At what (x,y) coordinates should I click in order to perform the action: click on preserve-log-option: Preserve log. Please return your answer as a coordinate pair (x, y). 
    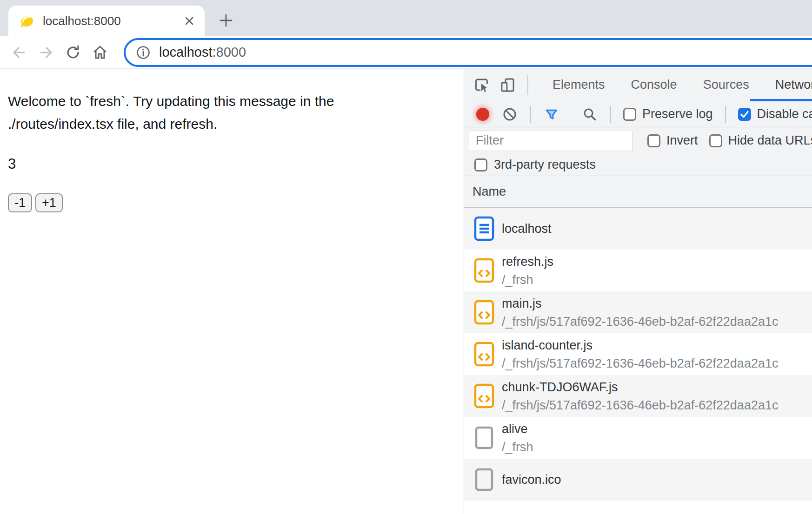
    Looking at the image, I should click on (668, 114).